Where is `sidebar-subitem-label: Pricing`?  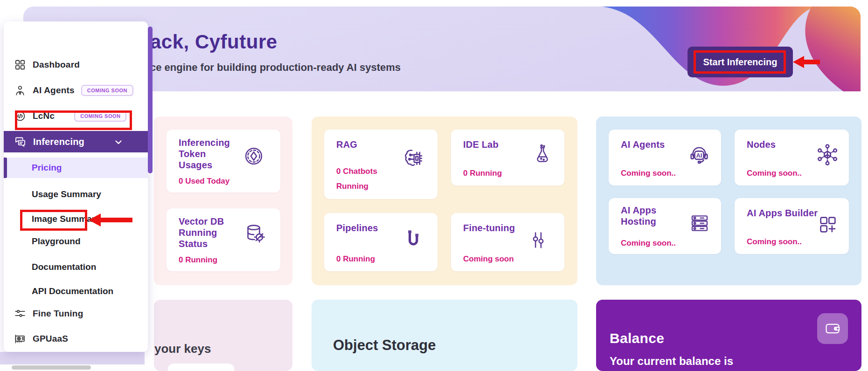 sidebar-subitem-label: Pricing is located at coordinates (47, 168).